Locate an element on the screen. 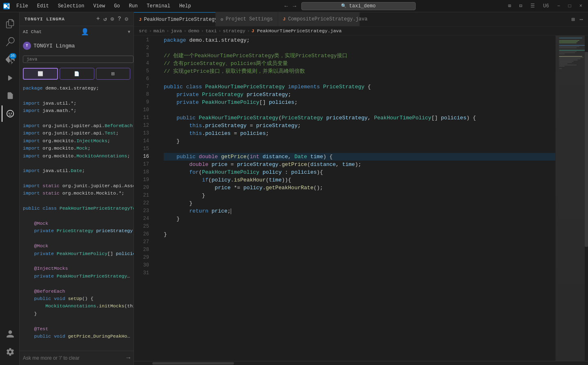 The image size is (588, 365). code-line: @Mock is located at coordinates (77, 246).